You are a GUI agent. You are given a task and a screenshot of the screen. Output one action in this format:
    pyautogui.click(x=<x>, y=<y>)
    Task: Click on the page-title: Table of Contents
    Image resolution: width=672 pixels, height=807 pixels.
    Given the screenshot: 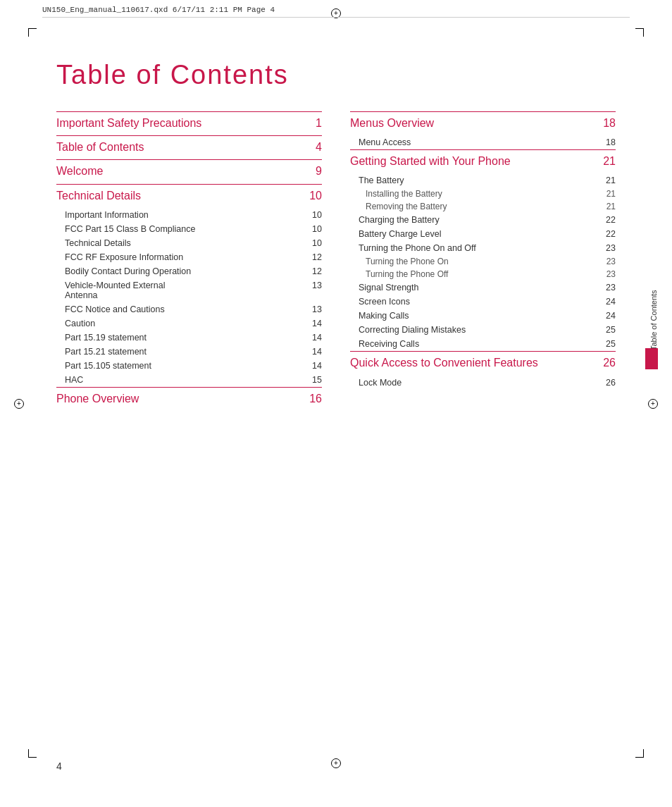 What is the action you would take?
    pyautogui.click(x=336, y=75)
    